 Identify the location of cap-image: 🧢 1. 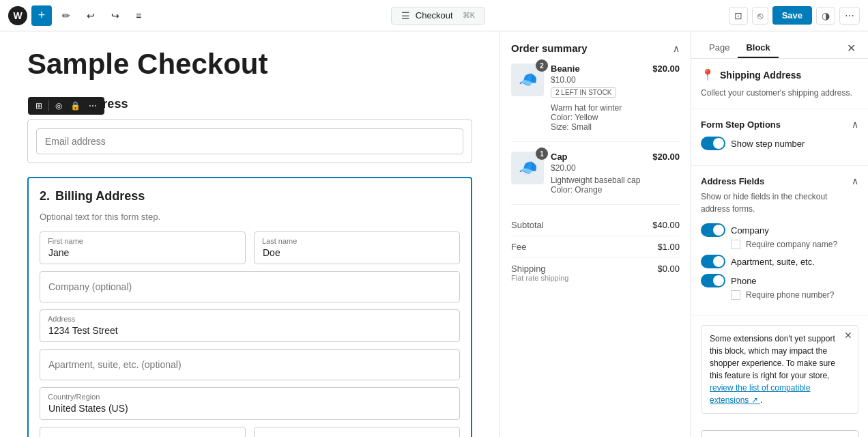
(527, 168).